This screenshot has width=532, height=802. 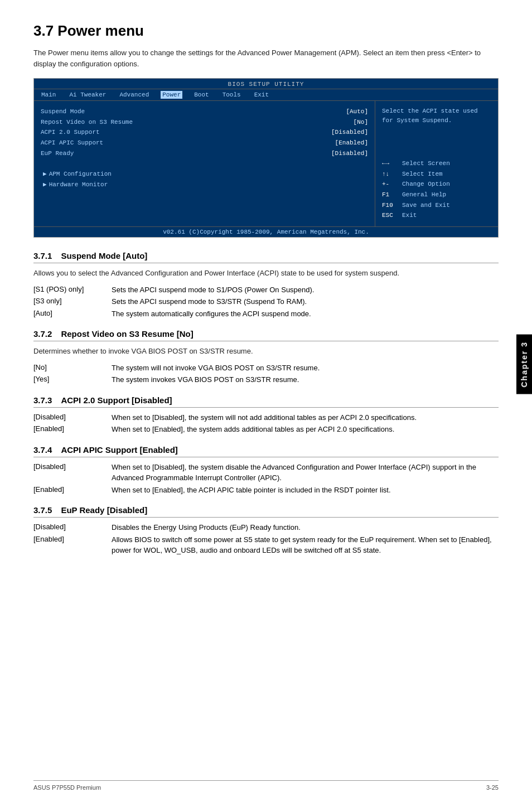 I want to click on option-val-373-disabled: When set to [Disabled], the system will …, so click(x=305, y=418).